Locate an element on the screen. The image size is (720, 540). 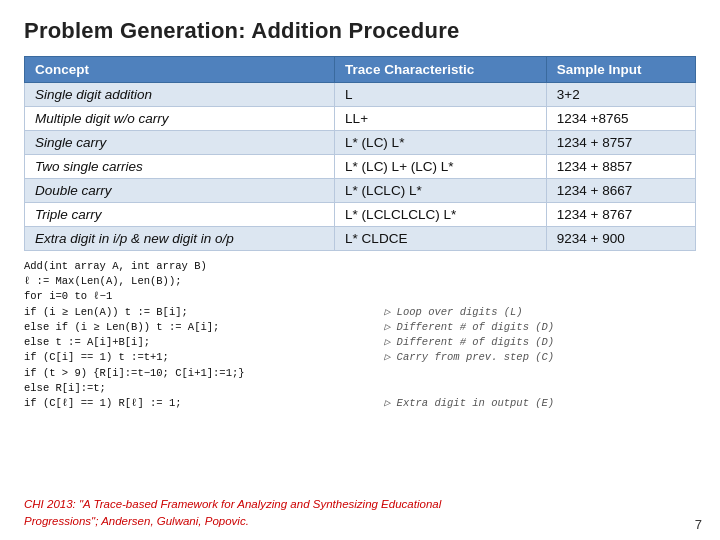
table-cell: Multiple digit w/o carry is located at coordinates (180, 119).